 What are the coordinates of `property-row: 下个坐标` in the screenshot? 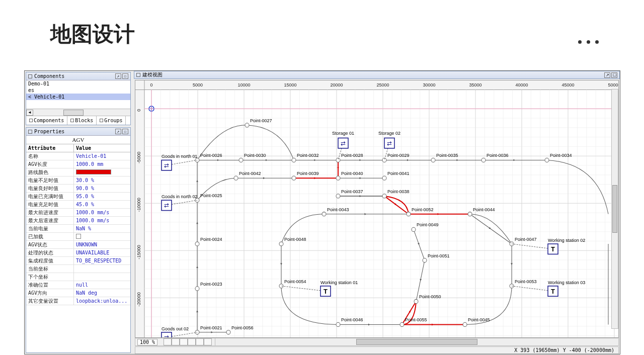 It's located at (78, 277).